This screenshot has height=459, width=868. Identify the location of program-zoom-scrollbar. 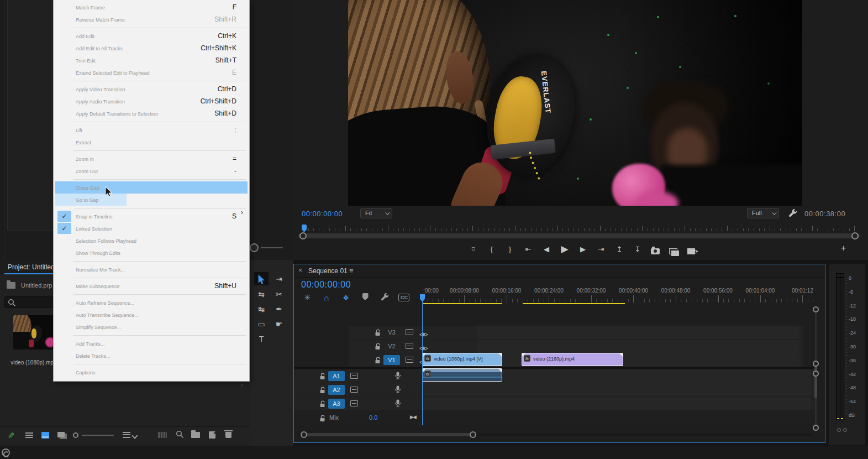
(579, 236).